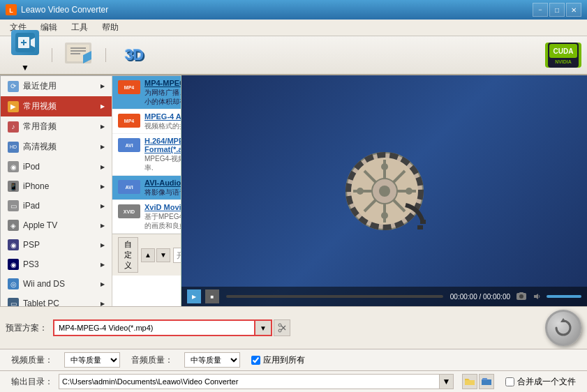 This screenshot has height=392, width=587. I want to click on open-folder-button, so click(486, 382).